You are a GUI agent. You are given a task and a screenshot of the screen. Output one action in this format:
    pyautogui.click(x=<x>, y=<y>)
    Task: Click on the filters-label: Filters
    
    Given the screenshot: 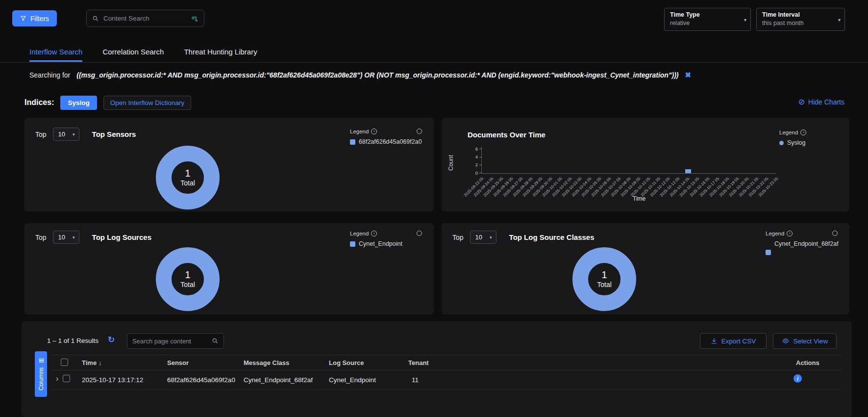 What is the action you would take?
    pyautogui.click(x=40, y=19)
    